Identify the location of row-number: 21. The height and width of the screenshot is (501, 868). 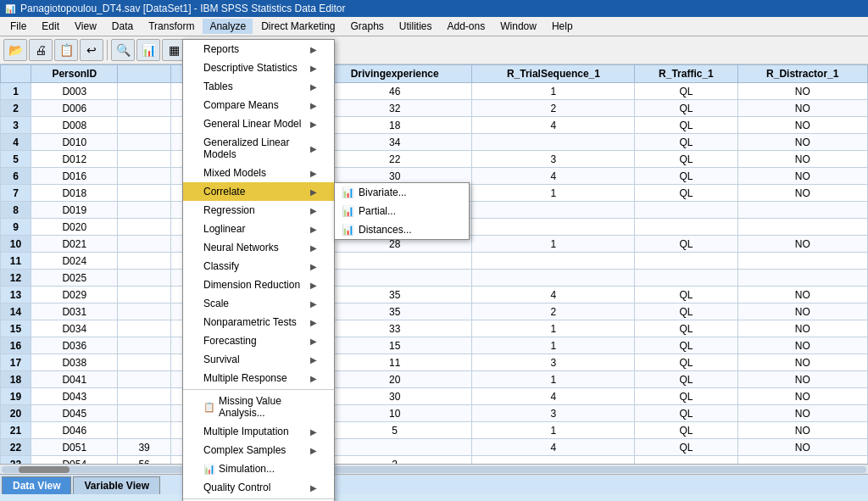
(16, 431).